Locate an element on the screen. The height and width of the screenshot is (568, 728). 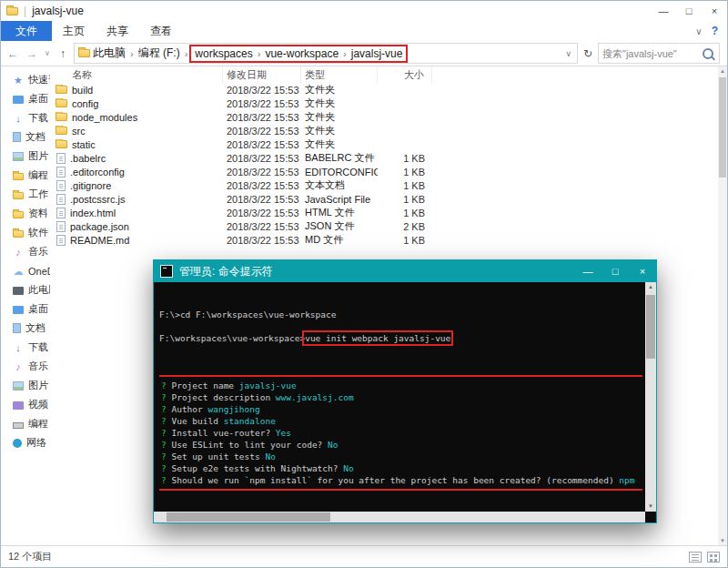
scroll-down-icon: ▼ is located at coordinates (723, 541).